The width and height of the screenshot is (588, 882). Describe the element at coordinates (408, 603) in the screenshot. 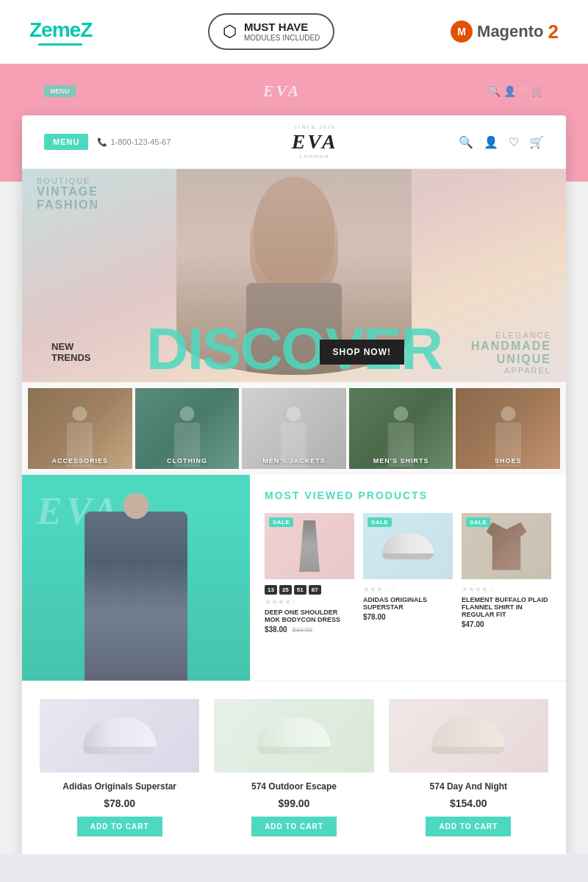

I see `product-name-2: ADIDAS ORIGINALS SUPERSTAR` at that location.